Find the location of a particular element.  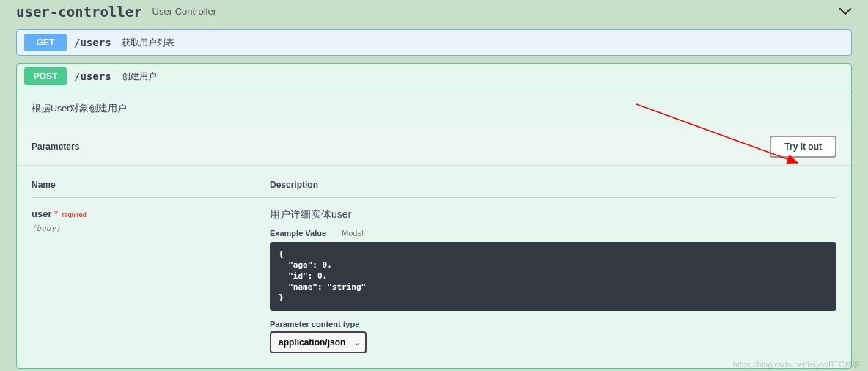

content-type-select: application/json is located at coordinates (318, 342).